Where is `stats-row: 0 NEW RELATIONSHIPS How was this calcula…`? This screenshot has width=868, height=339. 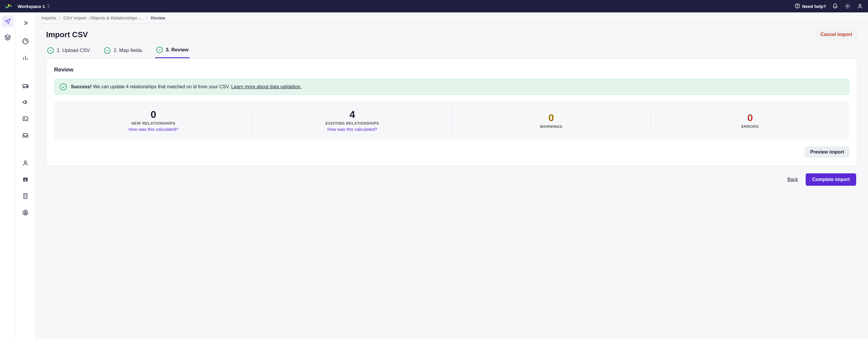 stats-row: 0 NEW RELATIONSHIPS How was this calcula… is located at coordinates (452, 121).